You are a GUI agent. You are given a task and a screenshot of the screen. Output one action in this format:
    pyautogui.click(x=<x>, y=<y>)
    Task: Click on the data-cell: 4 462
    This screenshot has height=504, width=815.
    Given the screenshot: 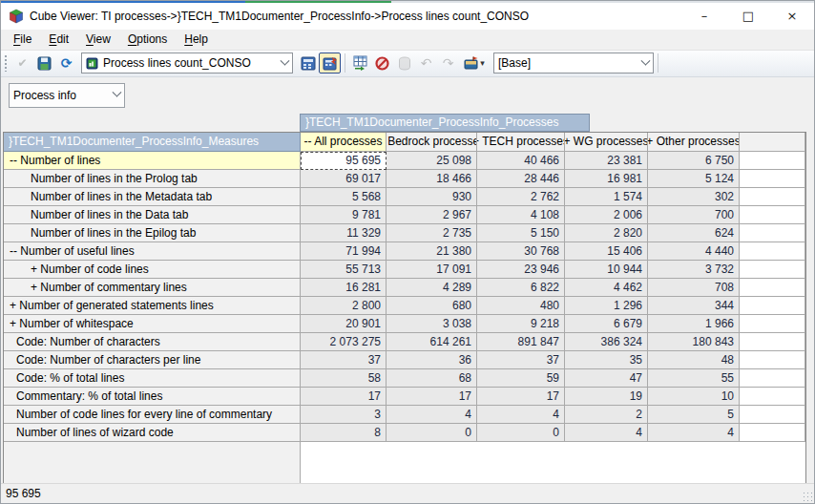 What is the action you would take?
    pyautogui.click(x=607, y=288)
    